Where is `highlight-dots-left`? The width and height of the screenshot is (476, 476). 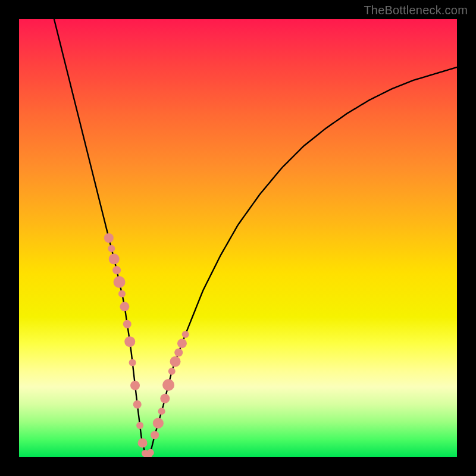
highlight-dots-left is located at coordinates (122, 312).